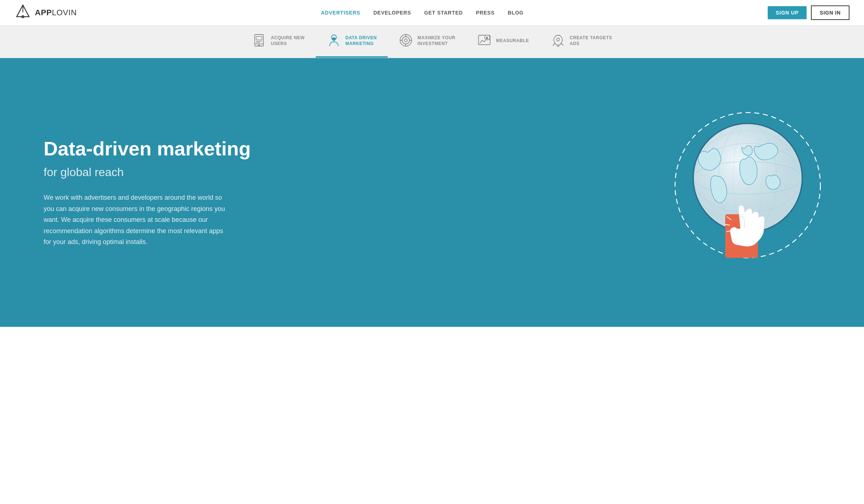 The width and height of the screenshot is (864, 504). What do you see at coordinates (787, 13) in the screenshot?
I see `signup-button: SIGN UP` at bounding box center [787, 13].